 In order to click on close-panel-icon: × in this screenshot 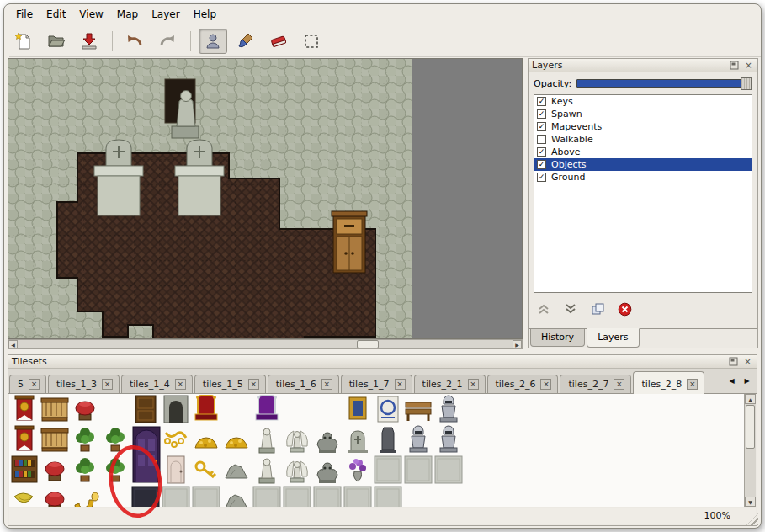, I will do `click(747, 362)`.